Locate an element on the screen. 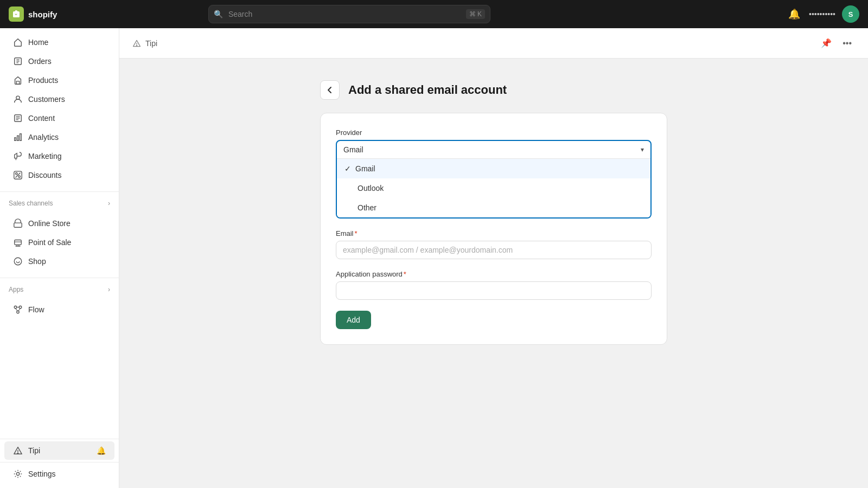  sidebar-item-content: Content is located at coordinates (60, 118).